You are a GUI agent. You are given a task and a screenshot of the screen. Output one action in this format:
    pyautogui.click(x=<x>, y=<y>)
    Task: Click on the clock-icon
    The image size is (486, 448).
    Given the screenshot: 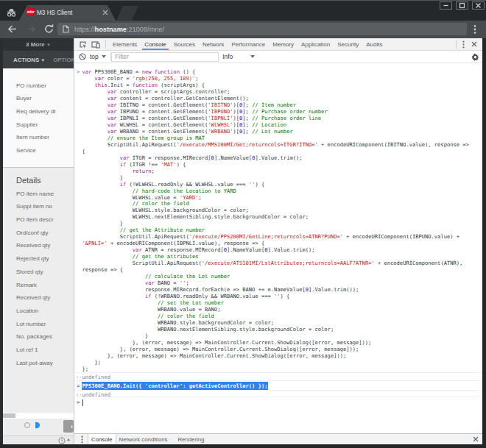 What is the action you would take?
    pyautogui.click(x=62, y=441)
    